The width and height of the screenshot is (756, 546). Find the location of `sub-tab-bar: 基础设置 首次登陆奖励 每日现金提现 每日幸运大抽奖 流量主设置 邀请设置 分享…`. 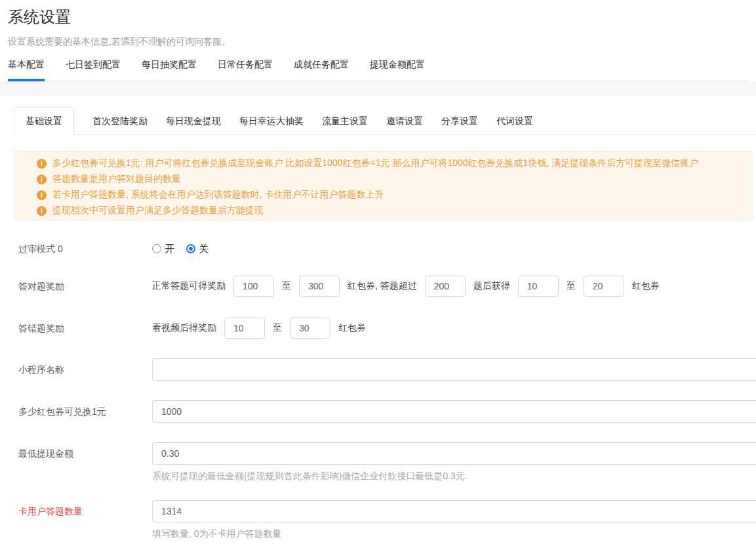

sub-tab-bar: 基础设置 首次登陆奖励 每日现金提现 每日幸运大抽奖 流量主设置 邀请设置 分享… is located at coordinates (385, 121).